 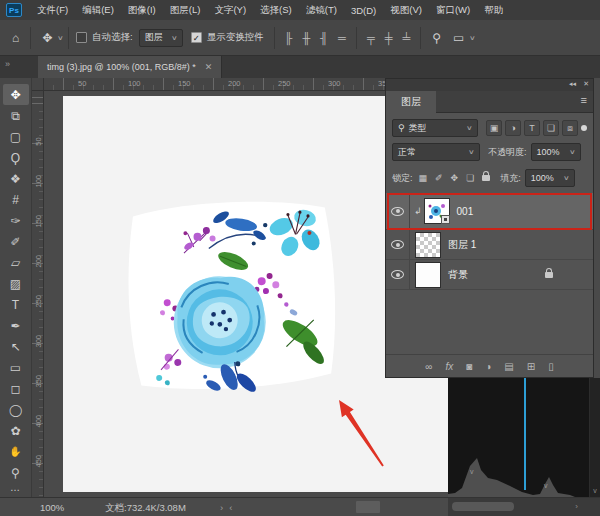 I want to click on lock-pixels-icon: ✐, so click(x=439, y=178).